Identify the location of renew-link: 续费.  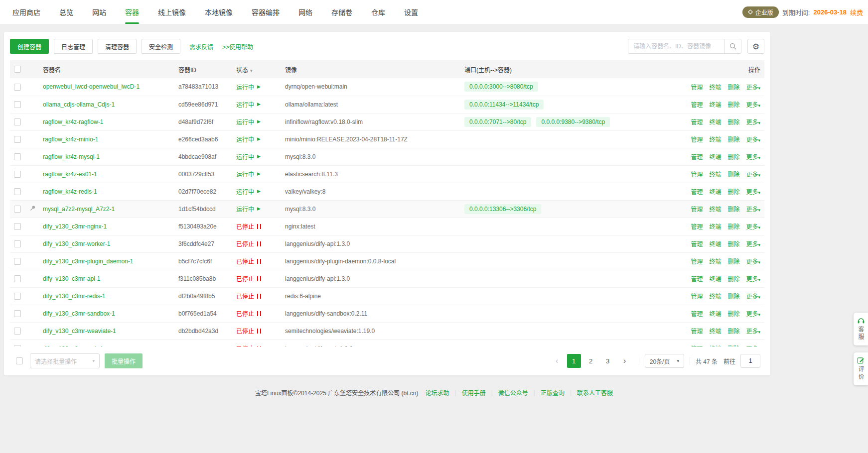
(857, 12).